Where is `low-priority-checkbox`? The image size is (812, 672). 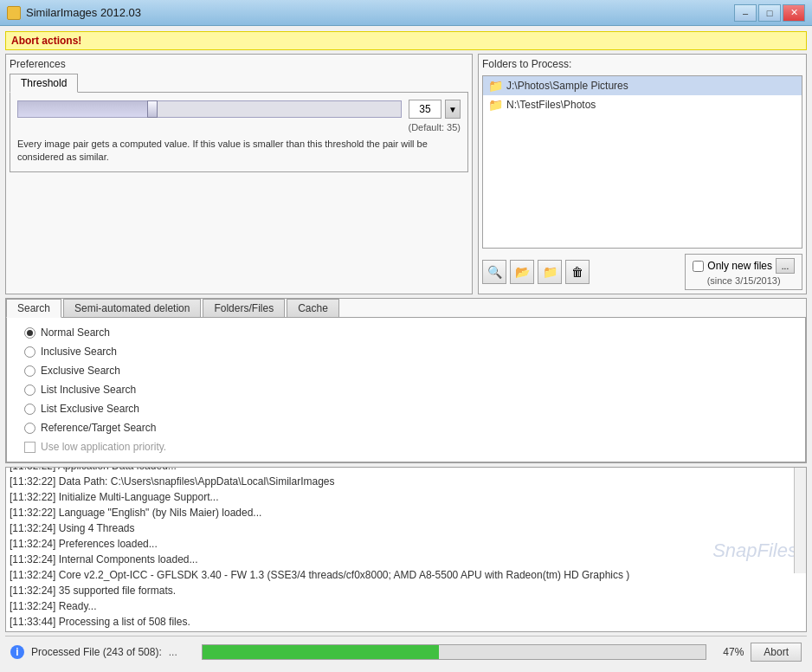 low-priority-checkbox is located at coordinates (29, 447).